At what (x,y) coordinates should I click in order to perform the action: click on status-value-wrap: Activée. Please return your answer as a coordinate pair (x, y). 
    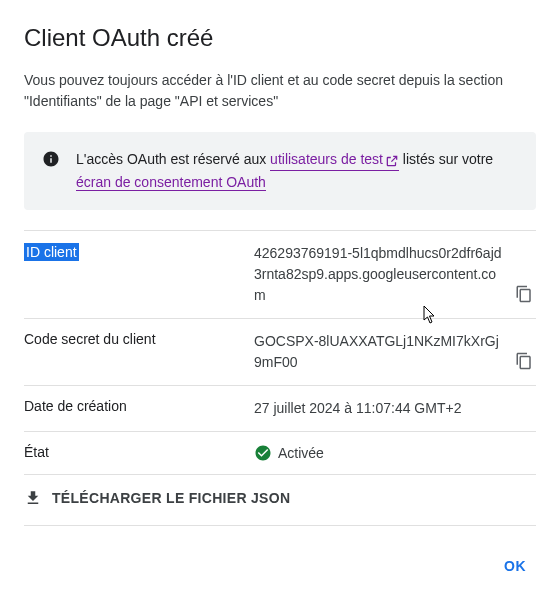
    Looking at the image, I should click on (289, 453).